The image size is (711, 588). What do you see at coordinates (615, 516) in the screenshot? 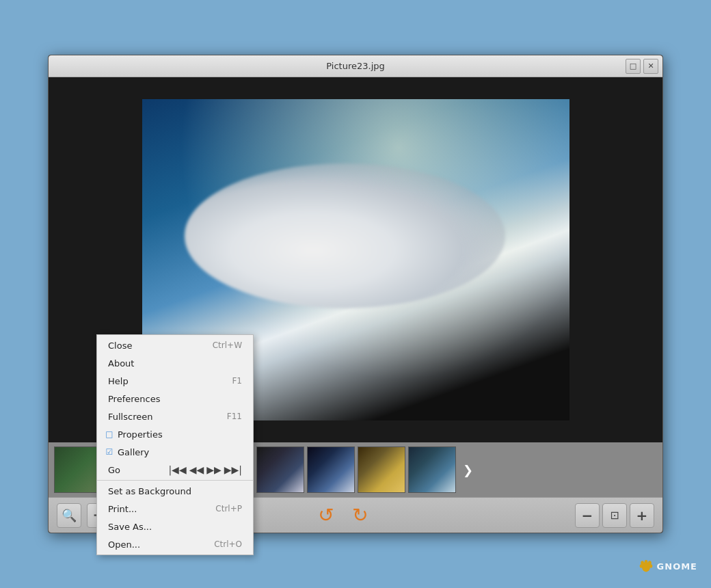
I see `zoom-controls: − ⊡ +` at bounding box center [615, 516].